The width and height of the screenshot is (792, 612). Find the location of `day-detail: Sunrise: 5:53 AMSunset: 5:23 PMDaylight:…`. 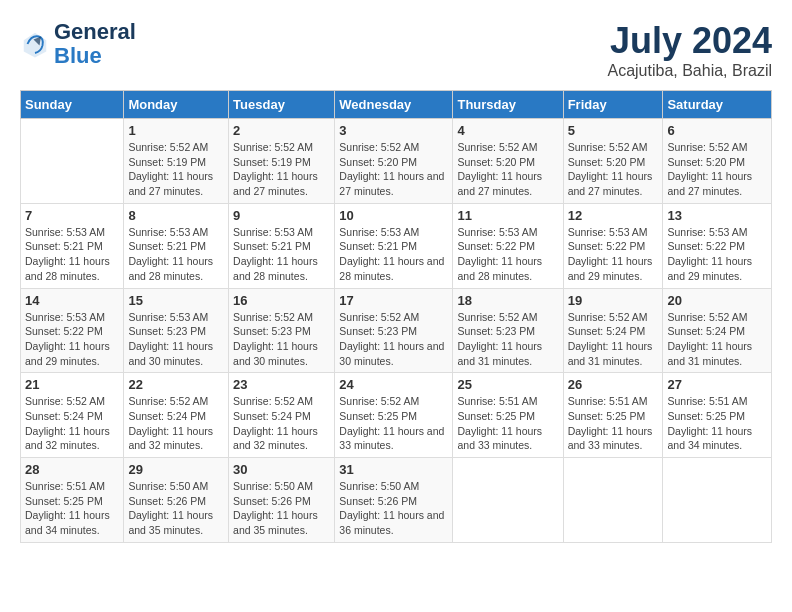

day-detail: Sunrise: 5:53 AMSunset: 5:23 PMDaylight:… is located at coordinates (176, 340).